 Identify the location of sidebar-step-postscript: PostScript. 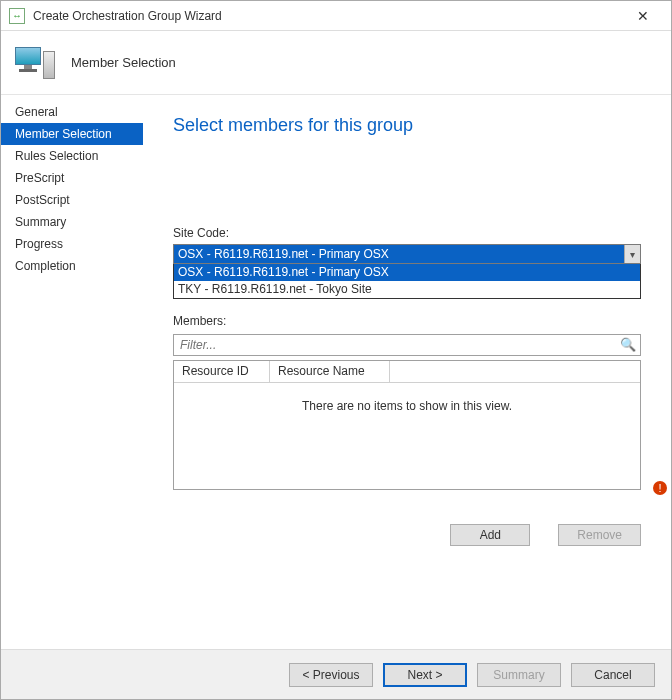
(72, 200).